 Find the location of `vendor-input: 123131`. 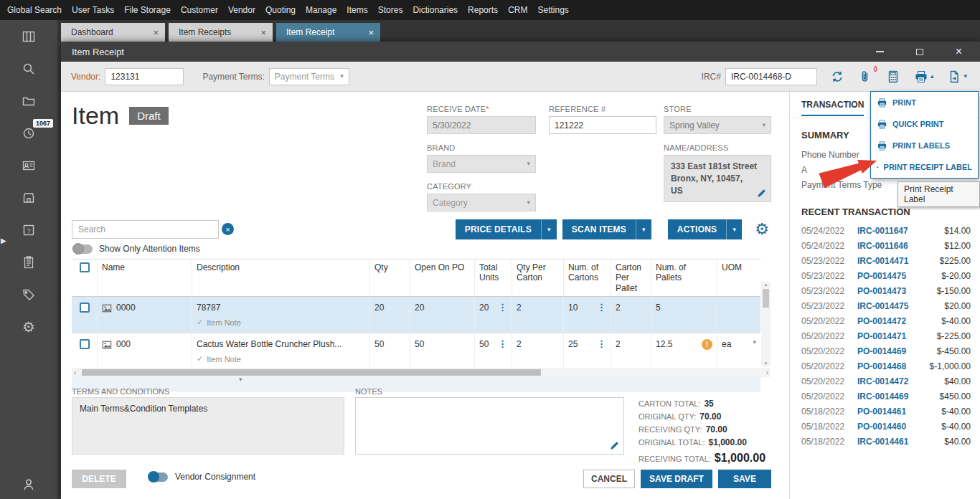

vendor-input: 123131 is located at coordinates (144, 77).